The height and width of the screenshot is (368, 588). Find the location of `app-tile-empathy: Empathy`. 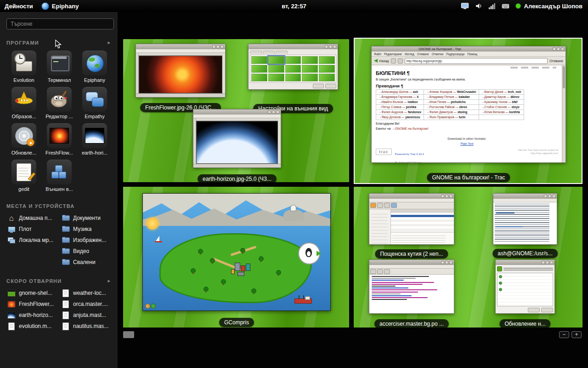

app-tile-empathy: Empathy is located at coordinates (95, 103).